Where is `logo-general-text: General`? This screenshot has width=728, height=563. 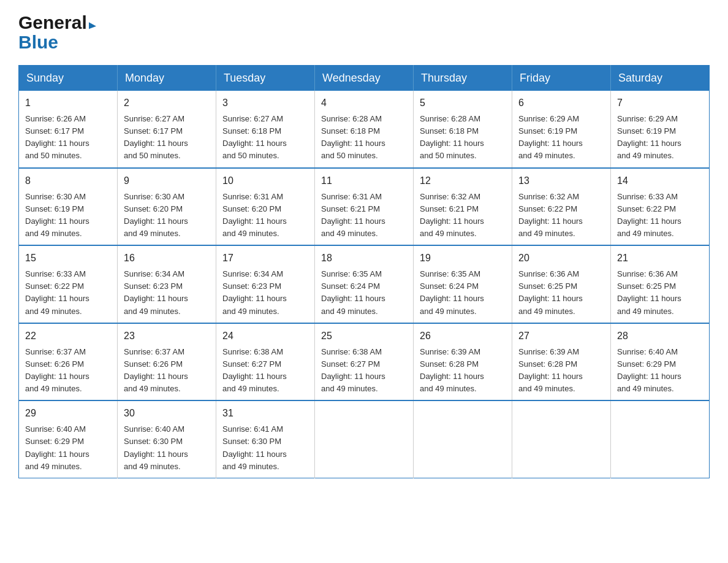 logo-general-text: General is located at coordinates (53, 23).